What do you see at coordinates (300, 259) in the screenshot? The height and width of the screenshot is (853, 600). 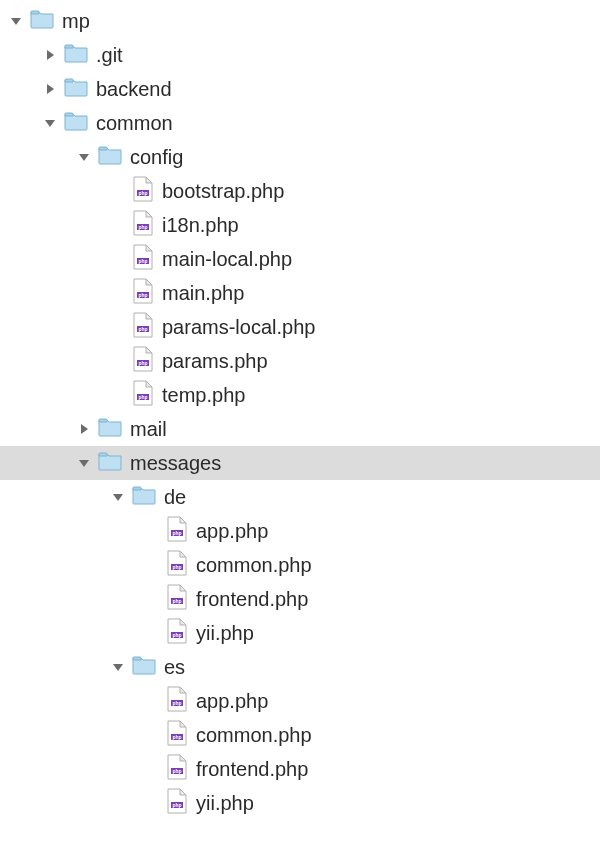 I see `tree-row-main-local-php: phpmain-local.php` at bounding box center [300, 259].